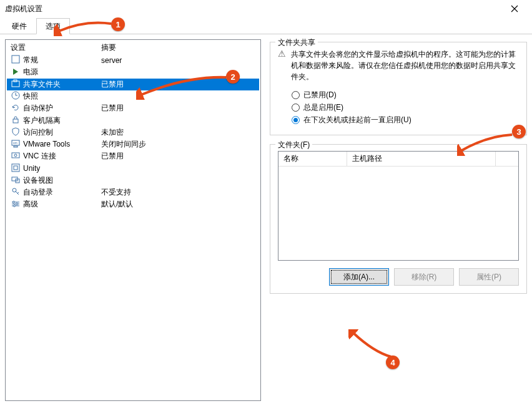  Describe the element at coordinates (179, 192) in the screenshot. I see `row-summary: 不受支持` at that location.